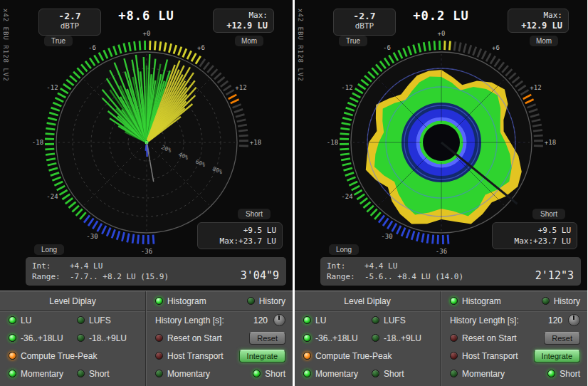  I want to click on hist-momentary-led, so click(159, 373).